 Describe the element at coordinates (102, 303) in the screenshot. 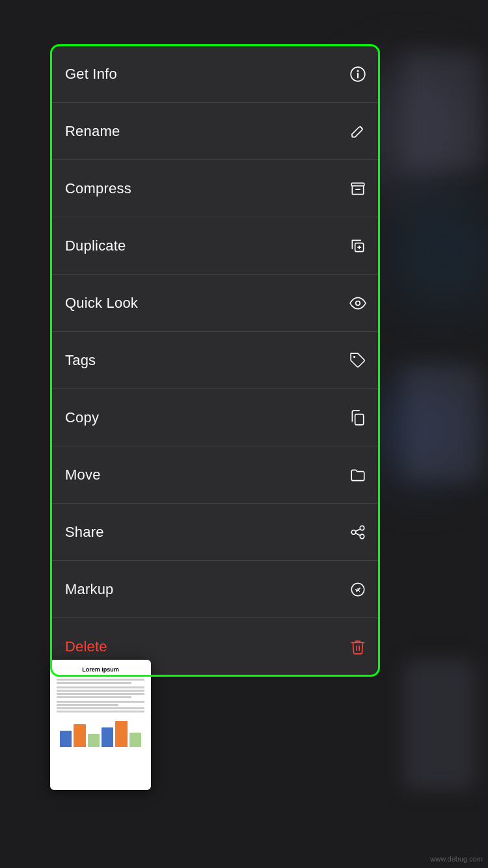

I see `menu-label-quick-look: Quick Look` at that location.